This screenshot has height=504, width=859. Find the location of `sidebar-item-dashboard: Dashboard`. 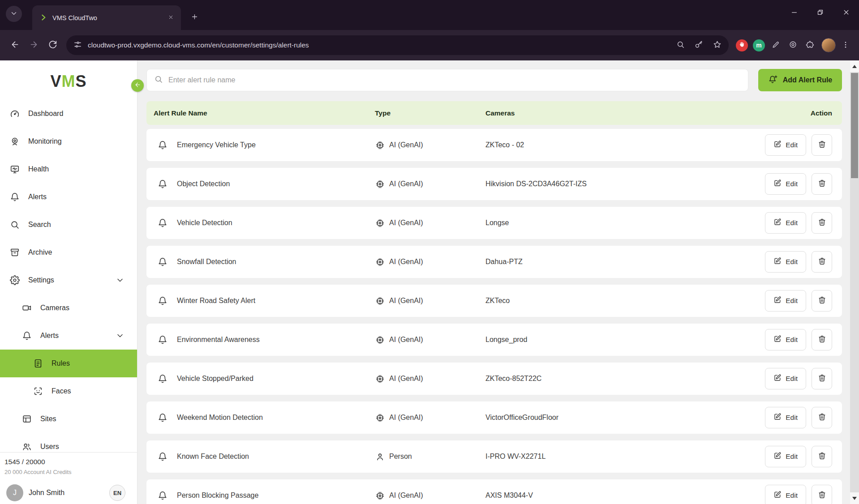

sidebar-item-dashboard: Dashboard is located at coordinates (69, 114).